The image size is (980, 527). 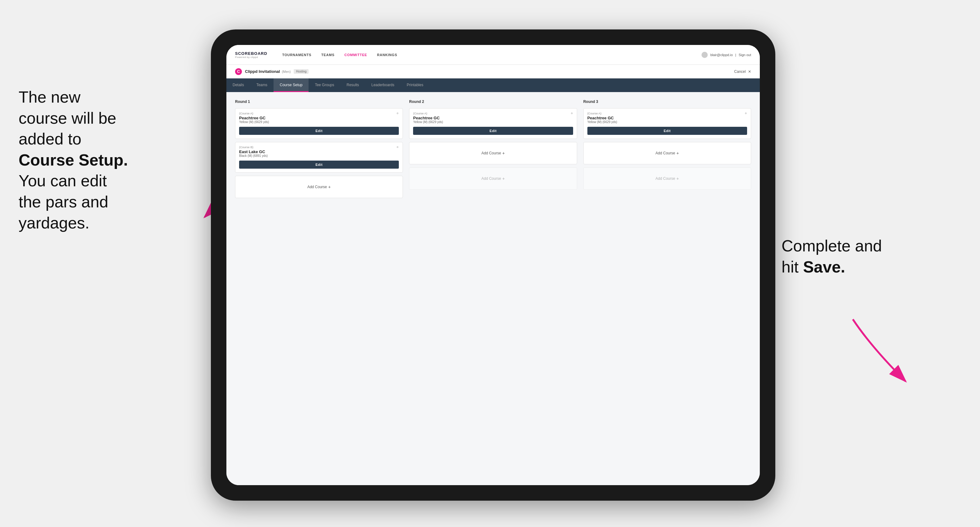 What do you see at coordinates (319, 118) in the screenshot?
I see `course-a-name: Peachtree GC` at bounding box center [319, 118].